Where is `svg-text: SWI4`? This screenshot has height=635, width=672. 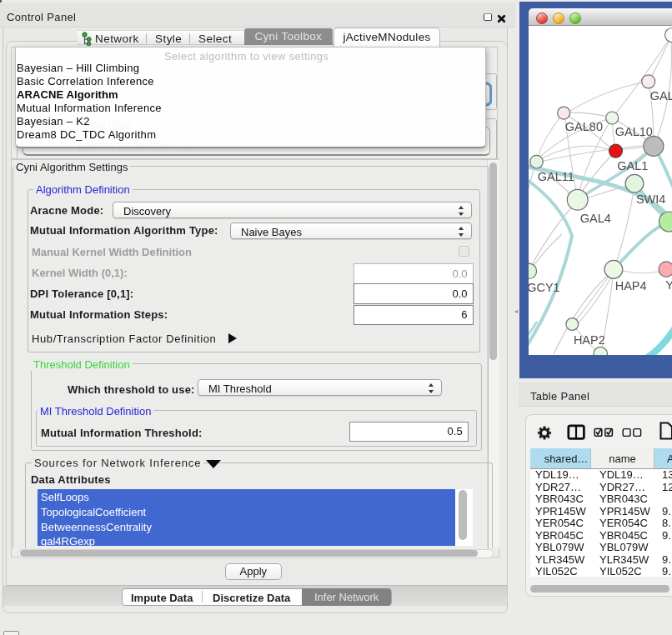
svg-text: SWI4 is located at coordinates (650, 199).